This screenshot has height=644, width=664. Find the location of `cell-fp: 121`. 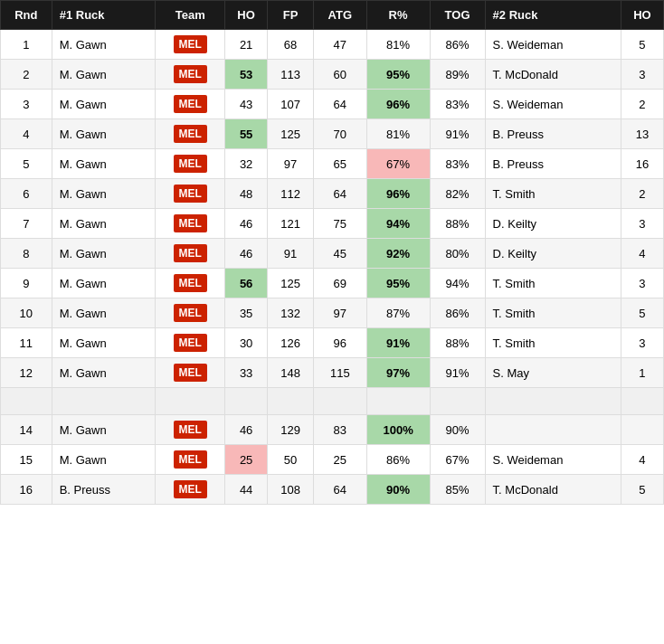

cell-fp: 121 is located at coordinates (291, 224).